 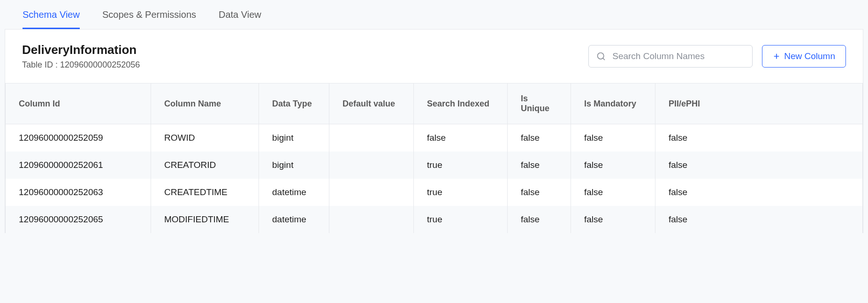 What do you see at coordinates (601, 56) in the screenshot?
I see `search-icon` at bounding box center [601, 56].